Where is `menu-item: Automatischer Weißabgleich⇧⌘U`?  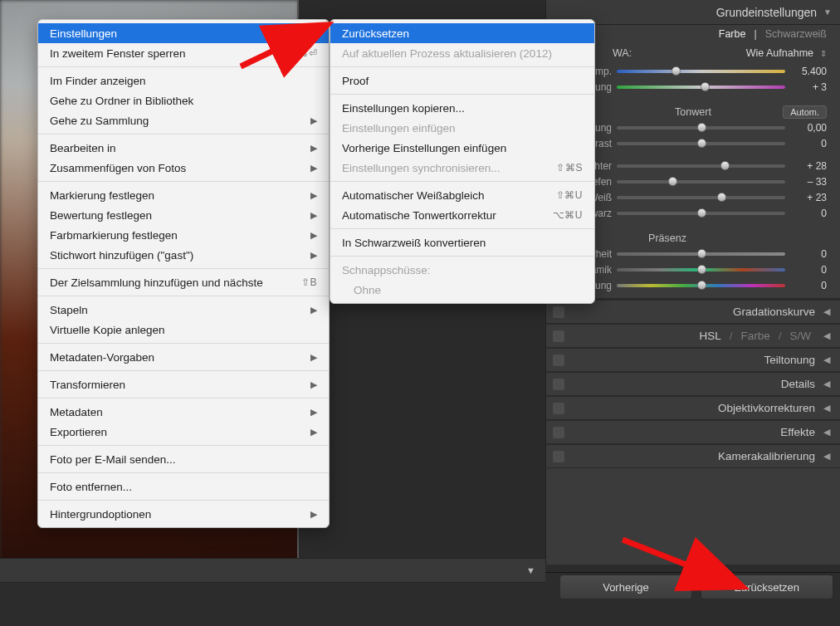
menu-item: Automatischer Weißabgleich⇧⌘U is located at coordinates (462, 195).